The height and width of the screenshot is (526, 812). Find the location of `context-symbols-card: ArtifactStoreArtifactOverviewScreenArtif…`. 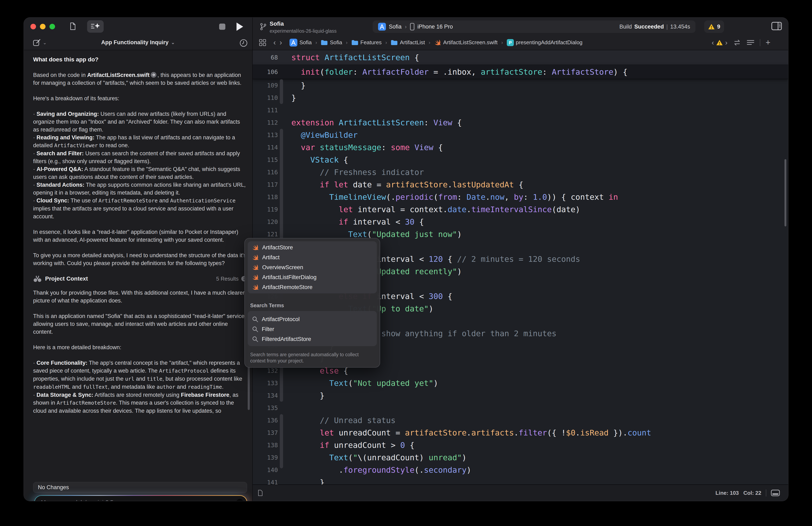

context-symbols-card: ArtifactStoreArtifactOverviewScreenArtif… is located at coordinates (312, 267).